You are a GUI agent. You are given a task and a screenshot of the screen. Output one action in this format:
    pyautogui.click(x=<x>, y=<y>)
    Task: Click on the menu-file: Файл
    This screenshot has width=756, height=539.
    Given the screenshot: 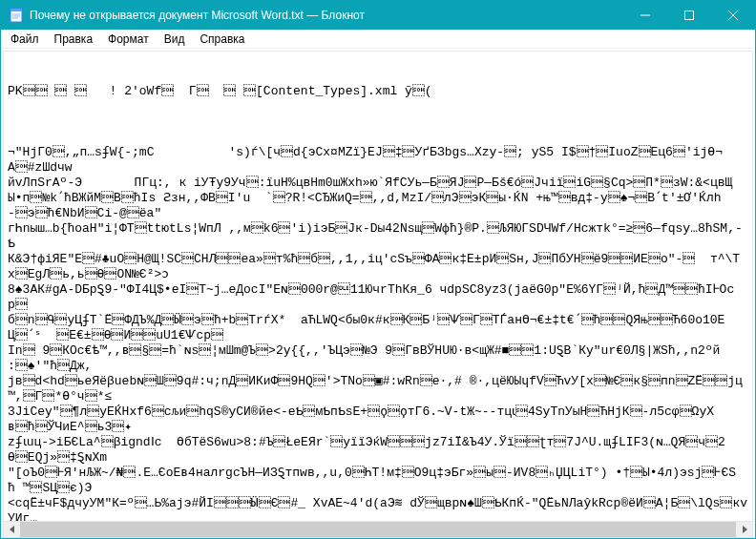 What is the action you would take?
    pyautogui.click(x=26, y=39)
    